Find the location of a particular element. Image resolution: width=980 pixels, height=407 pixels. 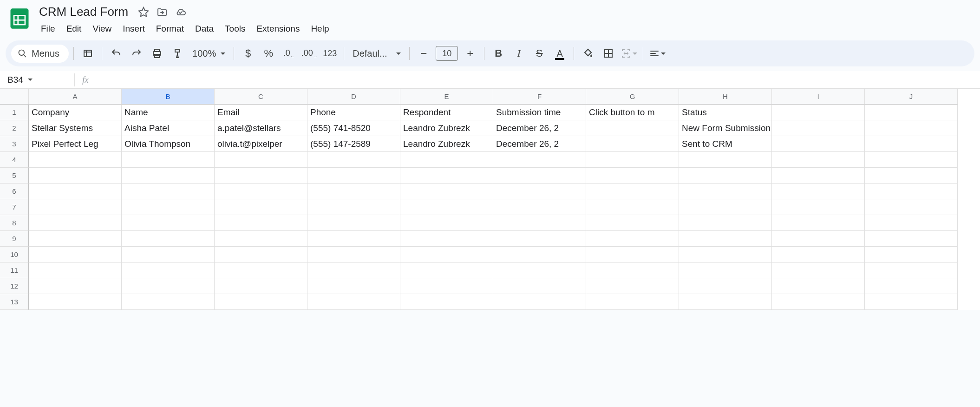

move-folder-icon is located at coordinates (162, 12).